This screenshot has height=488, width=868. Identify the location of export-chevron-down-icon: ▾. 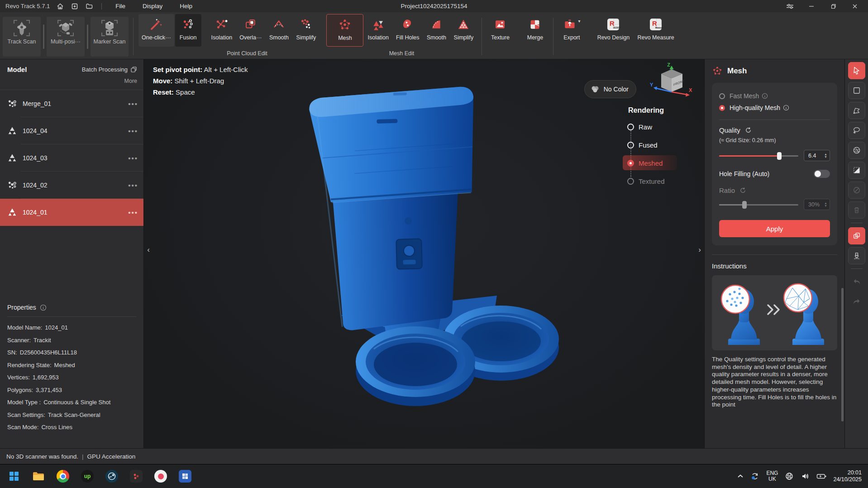
(579, 21).